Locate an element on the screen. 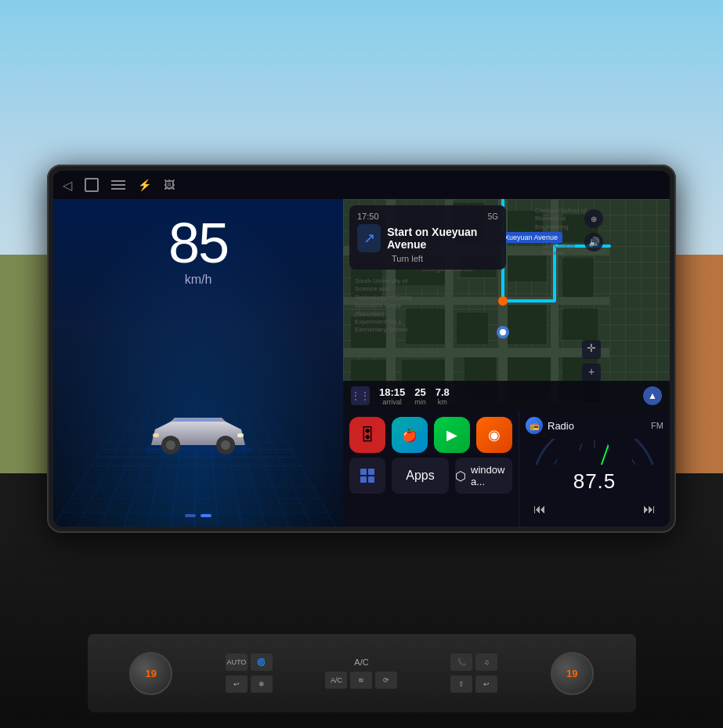  left-controls: AUTO 🌀 ↩ ❄ is located at coordinates (249, 673).